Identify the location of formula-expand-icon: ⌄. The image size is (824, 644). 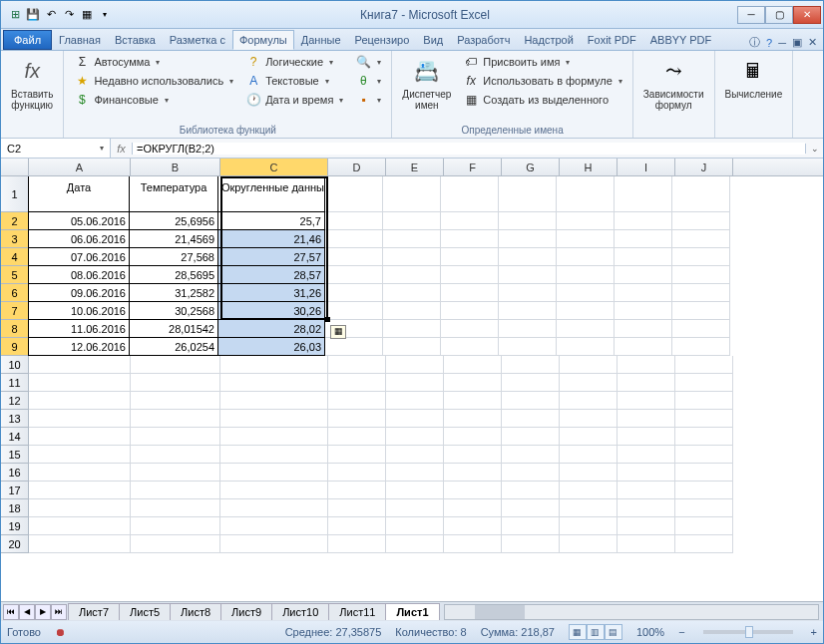
(814, 149).